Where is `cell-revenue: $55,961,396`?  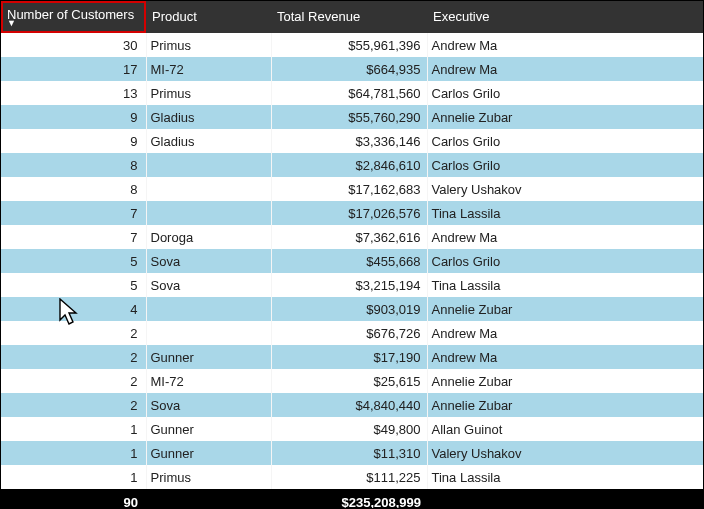 cell-revenue: $55,961,396 is located at coordinates (349, 45).